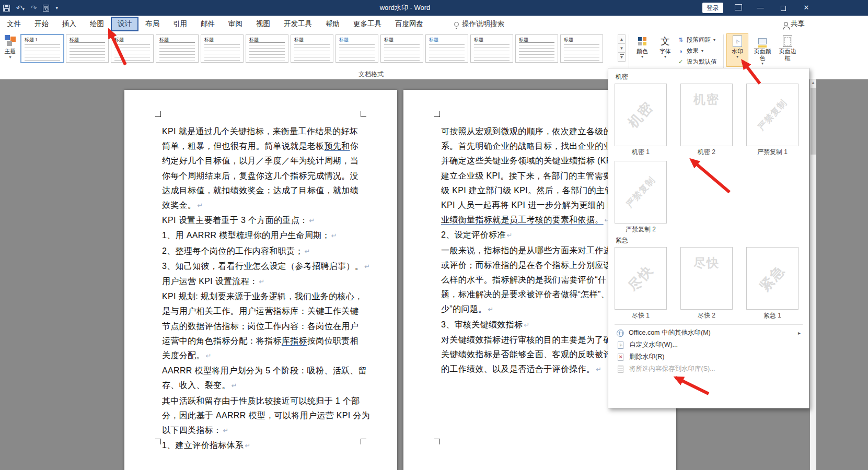  Describe the element at coordinates (707, 284) in the screenshot. I see `watermark-tile: 尽快尽快 2` at that location.